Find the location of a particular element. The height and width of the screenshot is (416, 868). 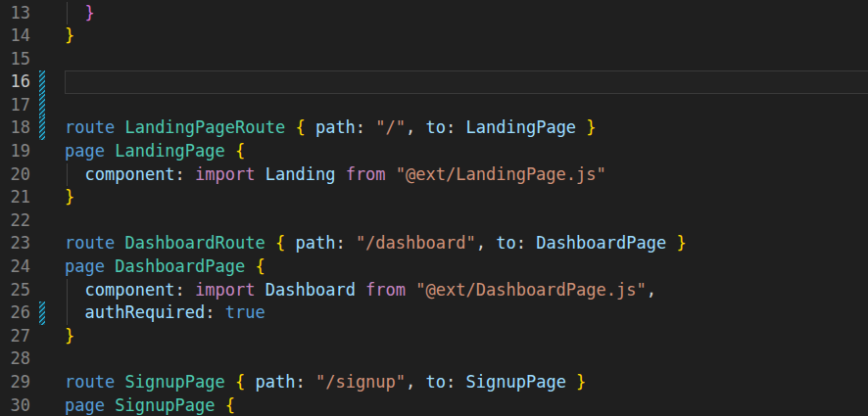

line-number: 24 is located at coordinates (16, 267).